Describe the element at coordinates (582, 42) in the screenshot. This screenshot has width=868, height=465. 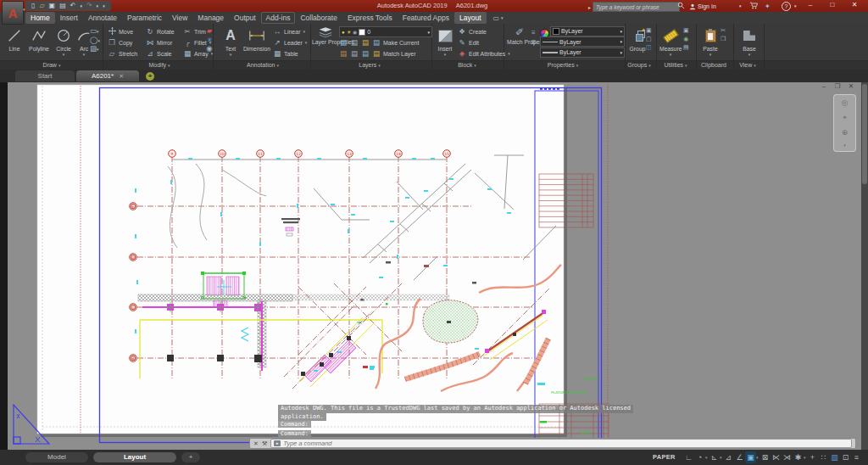
I see `linetype-dropdown: ByLayer ▾` at that location.